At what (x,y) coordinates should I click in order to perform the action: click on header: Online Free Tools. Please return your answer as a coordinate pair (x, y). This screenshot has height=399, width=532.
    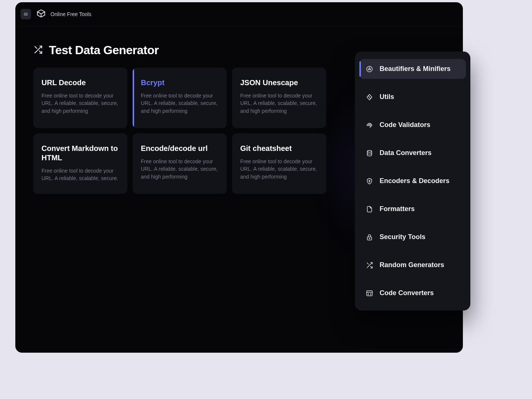
    Looking at the image, I should click on (239, 14).